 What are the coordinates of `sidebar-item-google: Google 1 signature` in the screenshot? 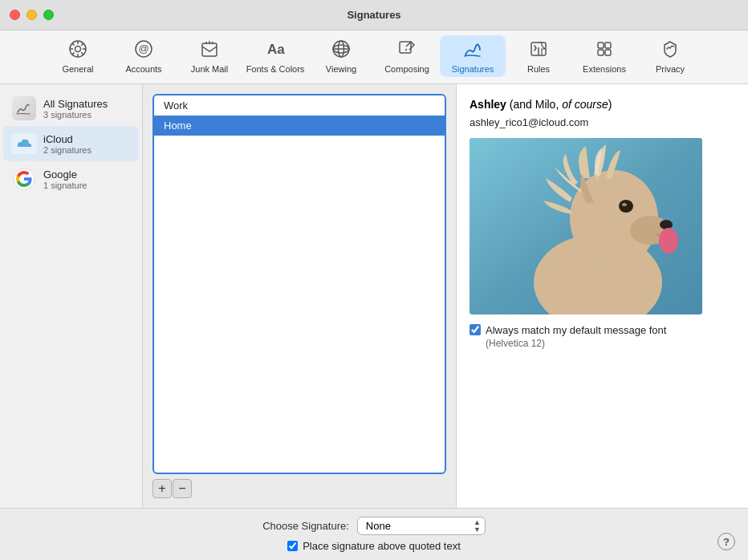 It's located at (71, 179).